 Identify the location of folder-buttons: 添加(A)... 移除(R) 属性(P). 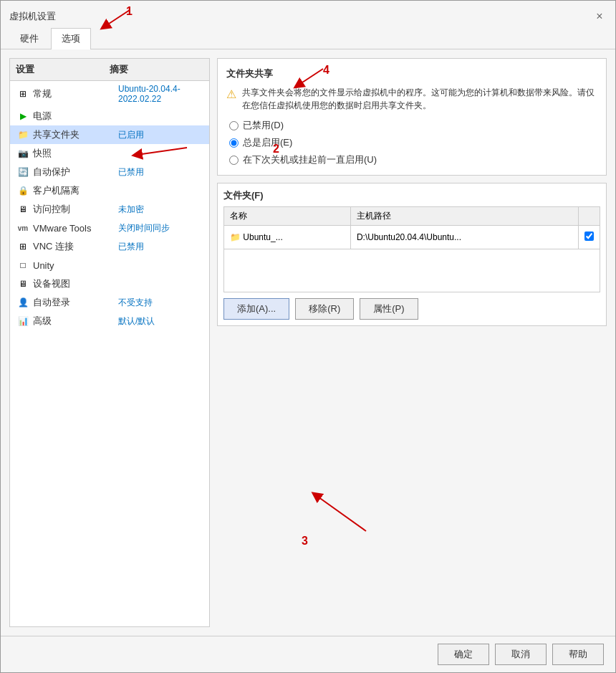
(412, 309).